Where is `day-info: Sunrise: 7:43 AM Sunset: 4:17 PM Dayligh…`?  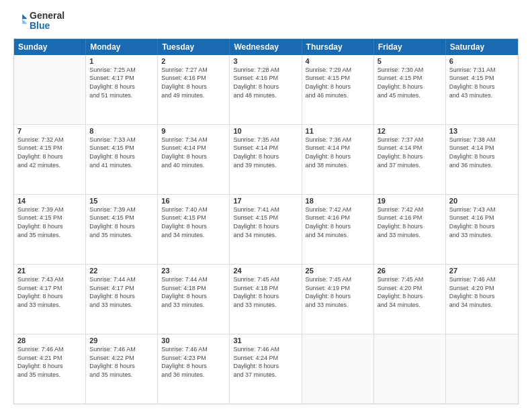
day-info: Sunrise: 7:43 AM Sunset: 4:17 PM Dayligh… is located at coordinates (50, 292).